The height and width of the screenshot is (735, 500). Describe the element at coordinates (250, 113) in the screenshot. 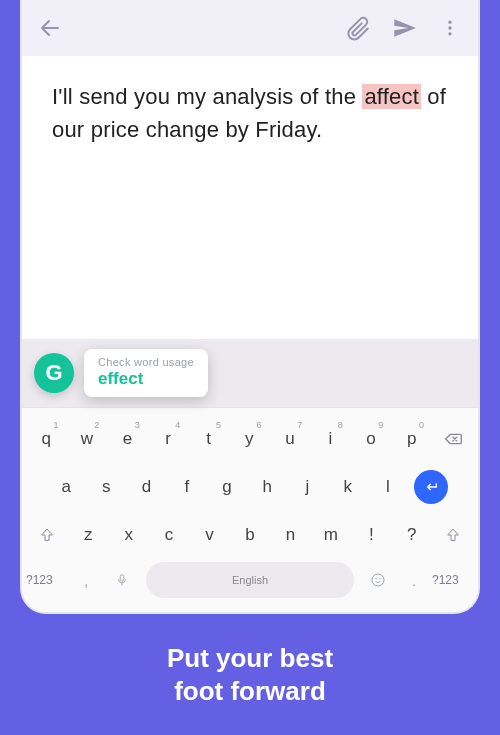

I see `message-text: I'll send you my analysis of the affect …` at that location.